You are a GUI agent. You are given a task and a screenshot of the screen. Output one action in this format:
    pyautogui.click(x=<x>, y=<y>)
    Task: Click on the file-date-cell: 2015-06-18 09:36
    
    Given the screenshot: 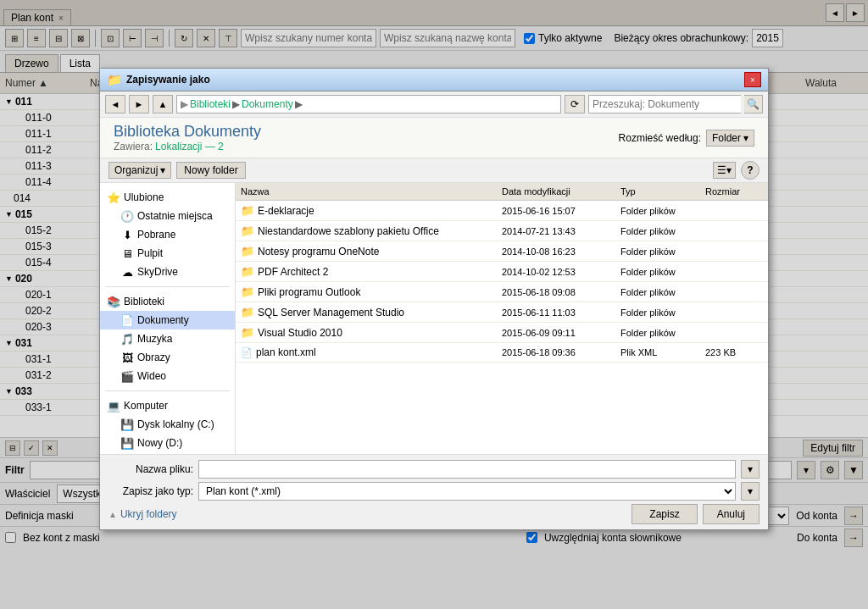 What is the action you would take?
    pyautogui.click(x=556, y=352)
    